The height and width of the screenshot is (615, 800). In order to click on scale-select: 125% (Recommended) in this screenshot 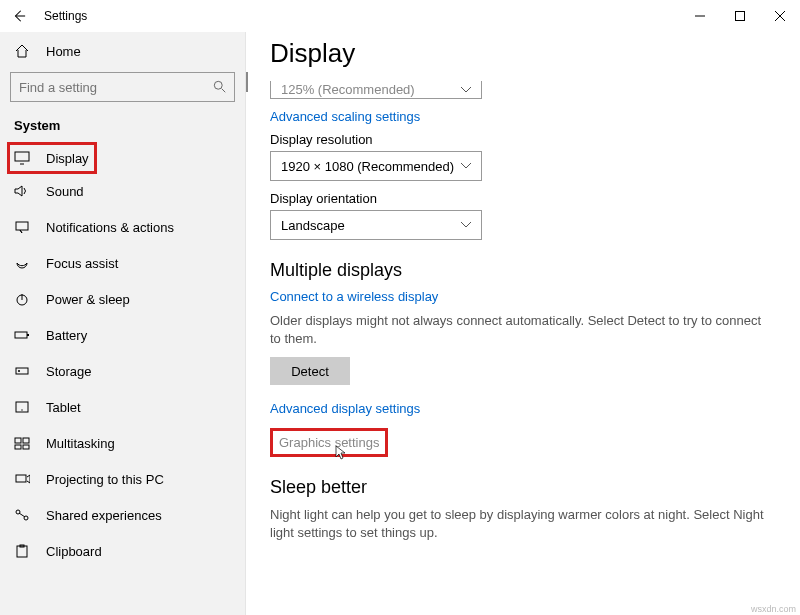, I will do `click(376, 90)`.